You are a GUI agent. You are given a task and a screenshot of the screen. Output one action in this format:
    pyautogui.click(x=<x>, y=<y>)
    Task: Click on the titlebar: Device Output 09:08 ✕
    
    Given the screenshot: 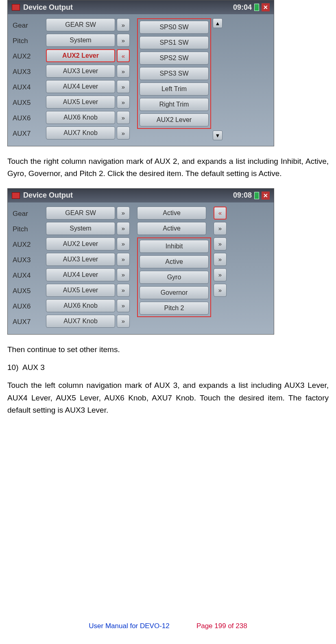 What is the action you would take?
    pyautogui.click(x=141, y=196)
    